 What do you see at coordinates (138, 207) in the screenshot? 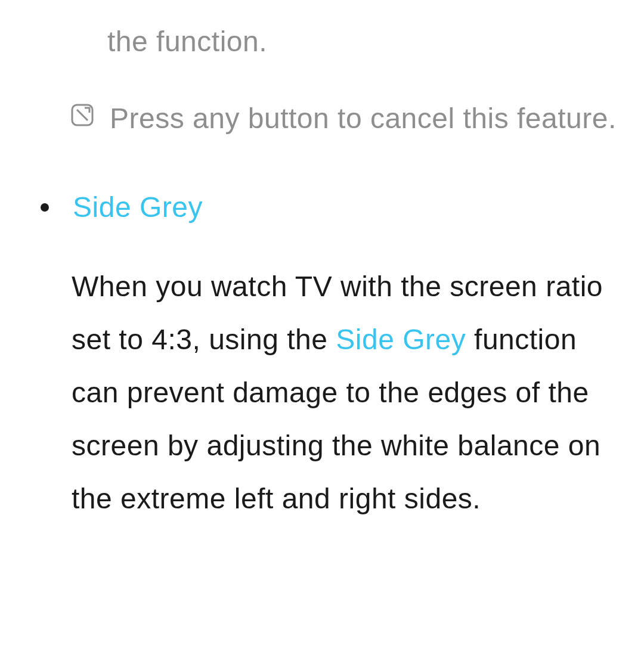
I see `bullet-heading: Side Grey` at bounding box center [138, 207].